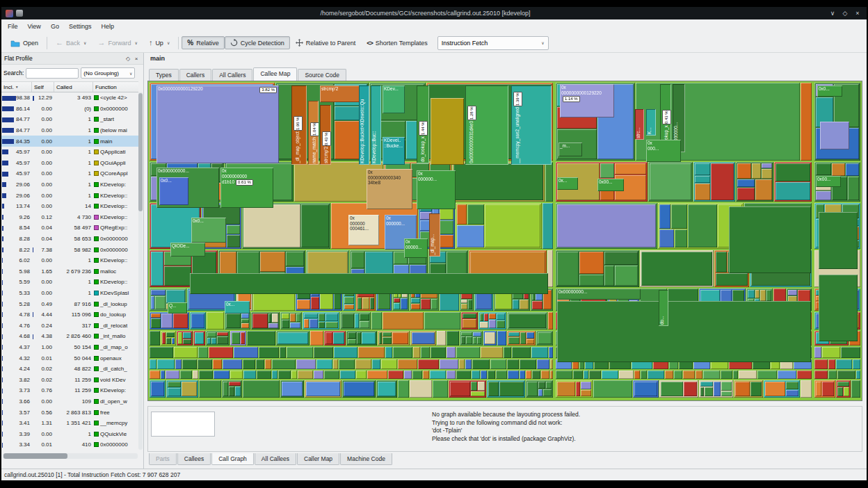  Describe the element at coordinates (70, 380) in the screenshot. I see `table-row: 3.820.0211 259void KDev` at that location.